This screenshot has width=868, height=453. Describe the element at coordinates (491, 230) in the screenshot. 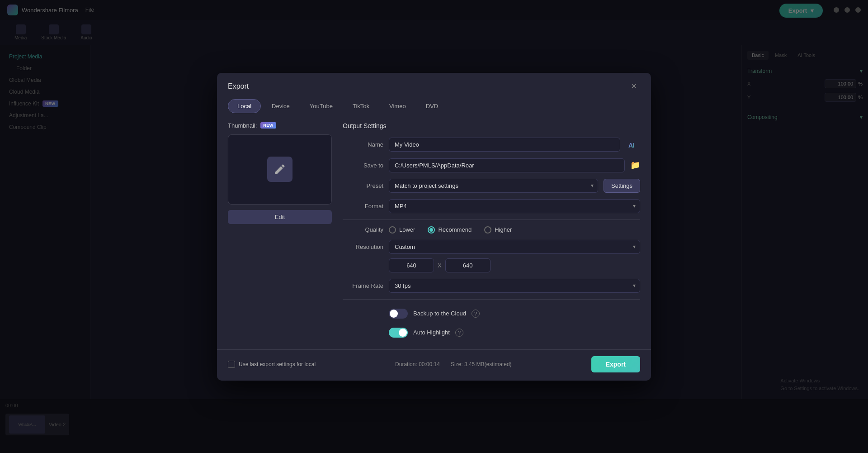

I see `form-row-quality: Quality Lower Recommend Higher` at that location.